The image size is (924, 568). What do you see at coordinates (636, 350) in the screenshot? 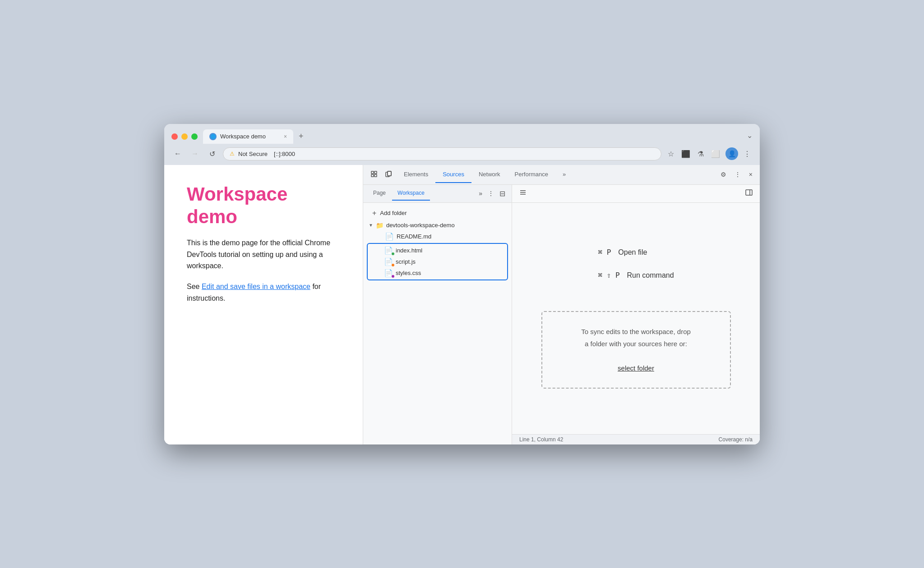
I see `drop-zone: To sync edits to the workspace, drop a f…` at bounding box center [636, 350].